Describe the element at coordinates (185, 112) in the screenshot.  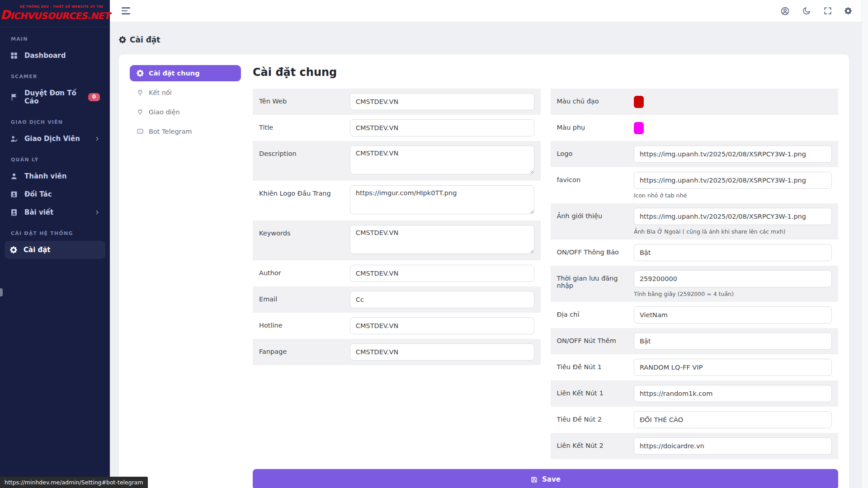
I see `tab-giao-dien: Giao diện` at that location.